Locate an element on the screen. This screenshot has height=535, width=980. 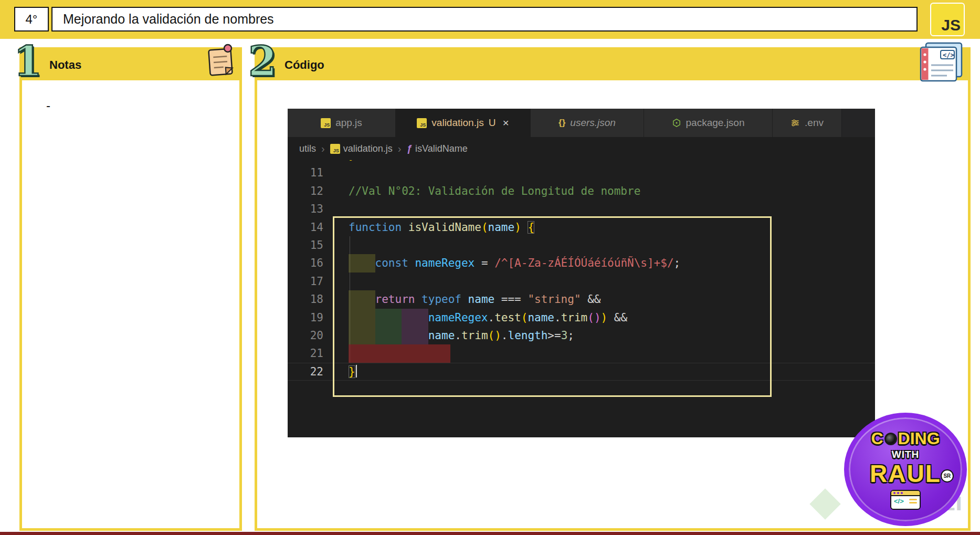
editor-tab-validation.js: JSvalidation.jsU× is located at coordinates (463, 123).